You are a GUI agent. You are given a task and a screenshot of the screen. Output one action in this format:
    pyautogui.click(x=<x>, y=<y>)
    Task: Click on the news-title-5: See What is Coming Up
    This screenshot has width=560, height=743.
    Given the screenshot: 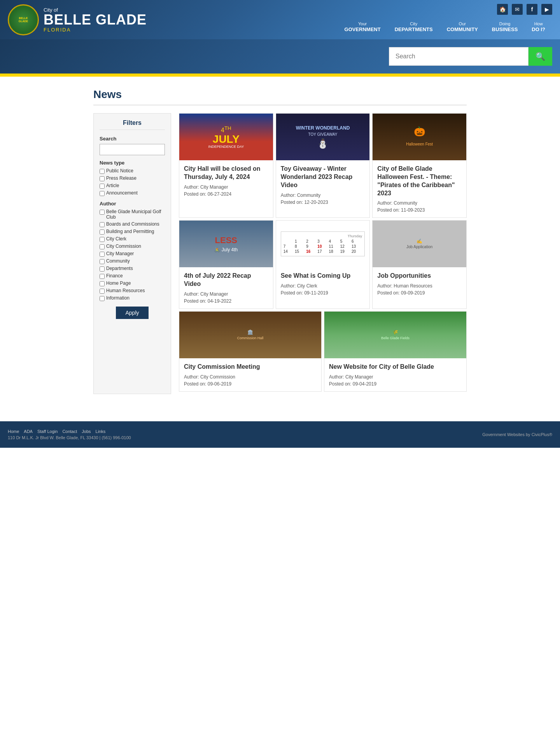 What is the action you would take?
    pyautogui.click(x=323, y=276)
    